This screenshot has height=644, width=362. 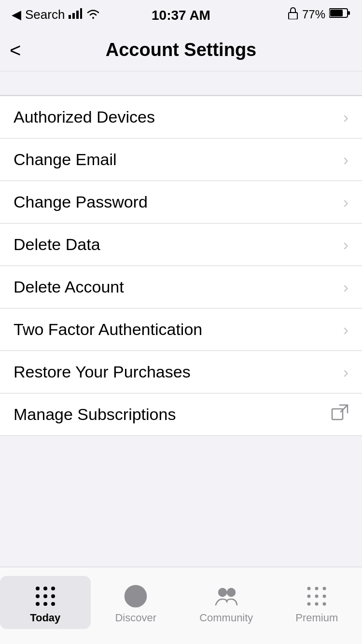 I want to click on menu-item-label-delete-account: Delete Account, so click(x=69, y=287).